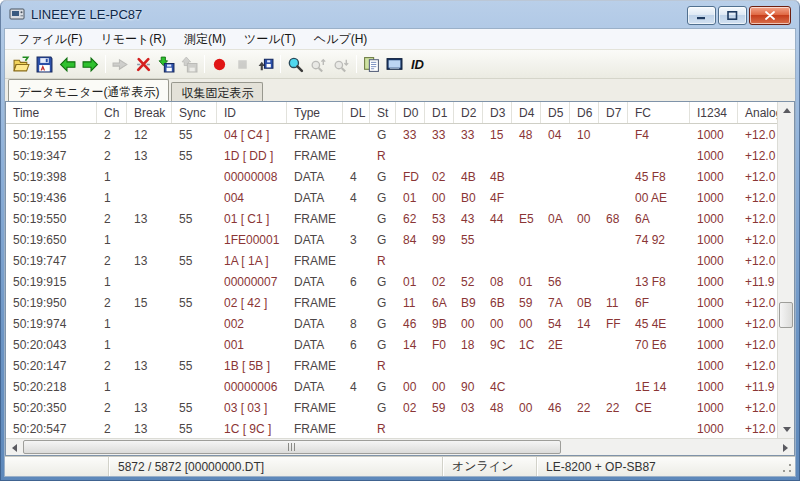 The image size is (800, 481). I want to click on receive-save-icon, so click(166, 64).